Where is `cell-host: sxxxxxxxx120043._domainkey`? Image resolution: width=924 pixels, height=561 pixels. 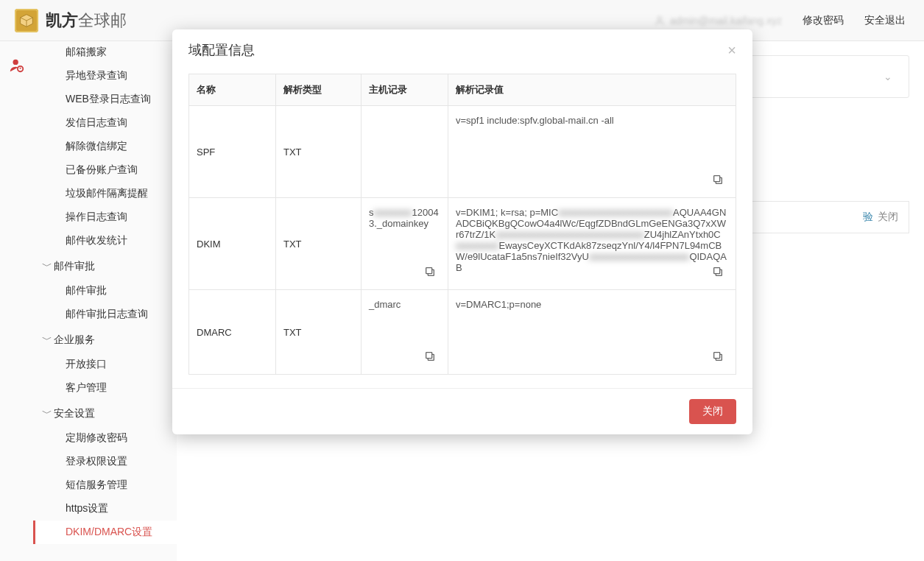
cell-host: sxxxxxxxx120043._domainkey is located at coordinates (405, 244).